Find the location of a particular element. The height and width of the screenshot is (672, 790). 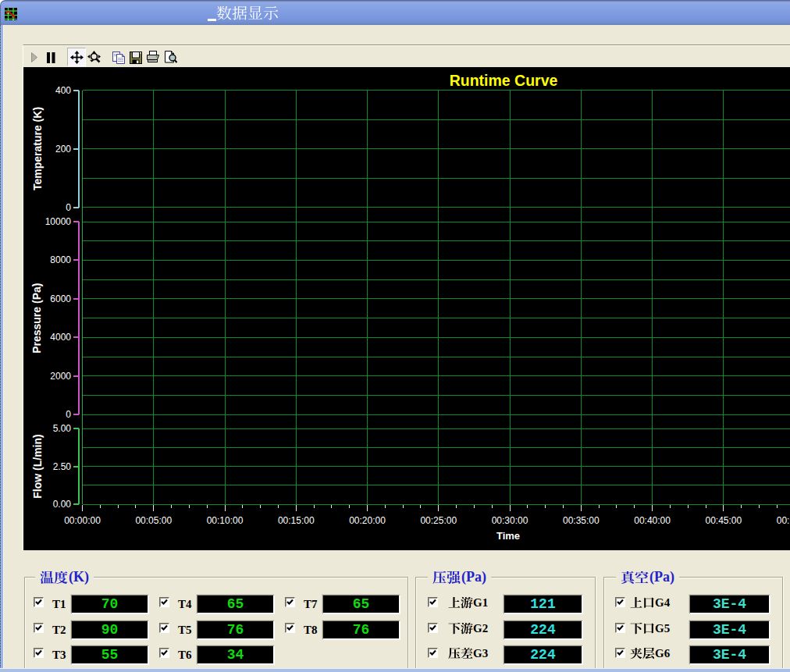

svg-text: Runtime Curve is located at coordinates (504, 80).